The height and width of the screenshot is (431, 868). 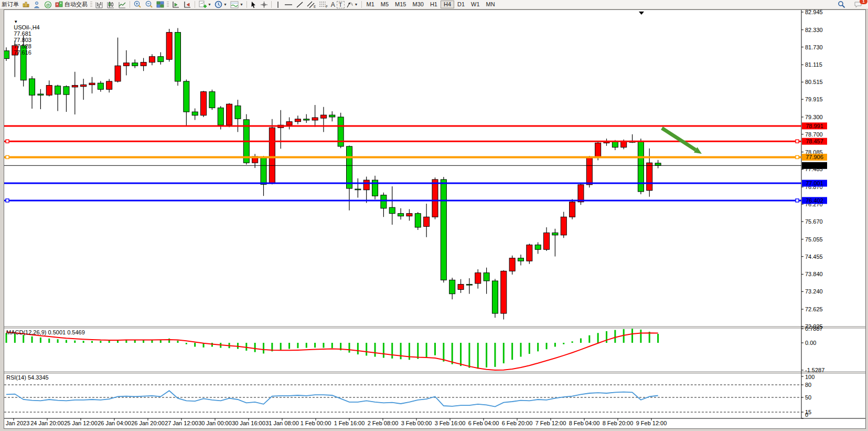 I want to click on market-watch-icon, so click(x=37, y=5).